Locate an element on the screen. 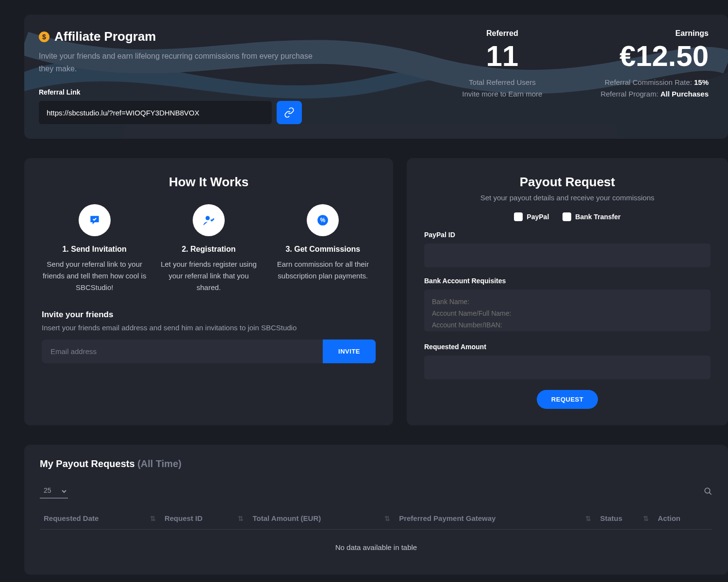  payout-sub: Set your payout details and receive your… is located at coordinates (567, 198).